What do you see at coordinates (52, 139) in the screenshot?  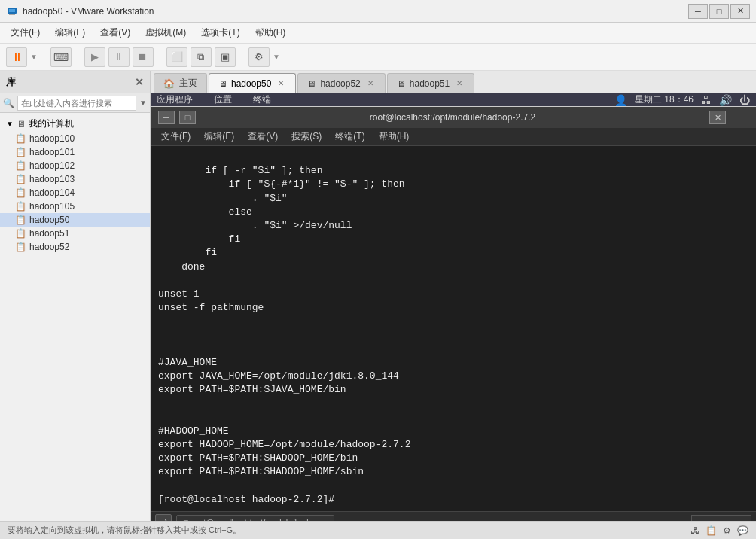 I see `sidebar-label-hadoop100: hadoop100` at bounding box center [52, 139].